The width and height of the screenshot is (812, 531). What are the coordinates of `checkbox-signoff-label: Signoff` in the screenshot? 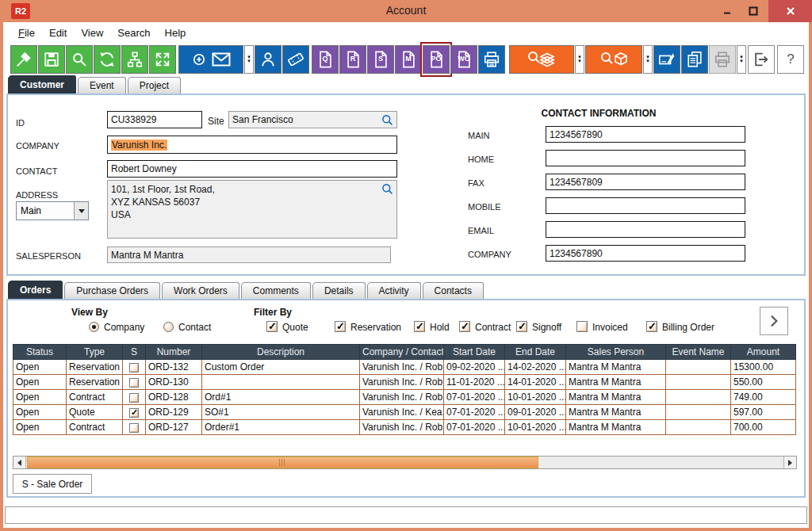 It's located at (547, 327).